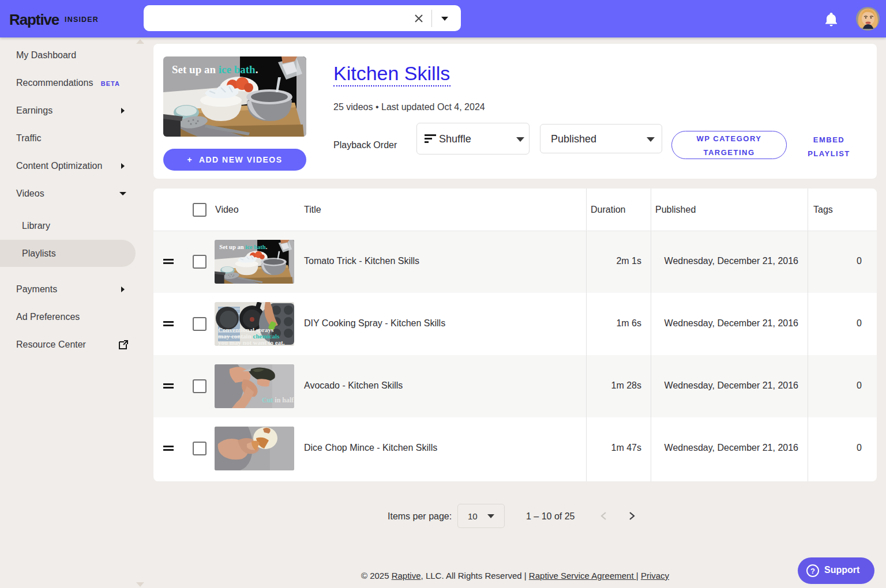 This screenshot has width=886, height=588. I want to click on svg-text: Cut in half., so click(278, 400).